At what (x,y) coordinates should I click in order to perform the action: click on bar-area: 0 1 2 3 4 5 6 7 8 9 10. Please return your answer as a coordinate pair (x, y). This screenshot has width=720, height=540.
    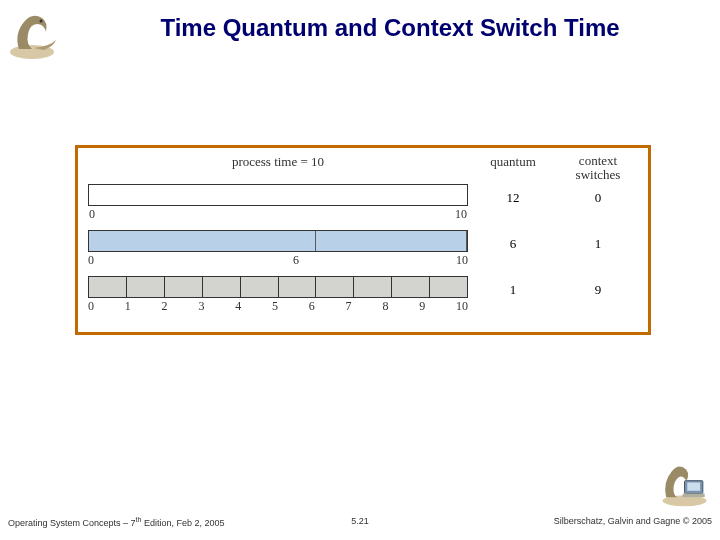
    Looking at the image, I should click on (278, 295).